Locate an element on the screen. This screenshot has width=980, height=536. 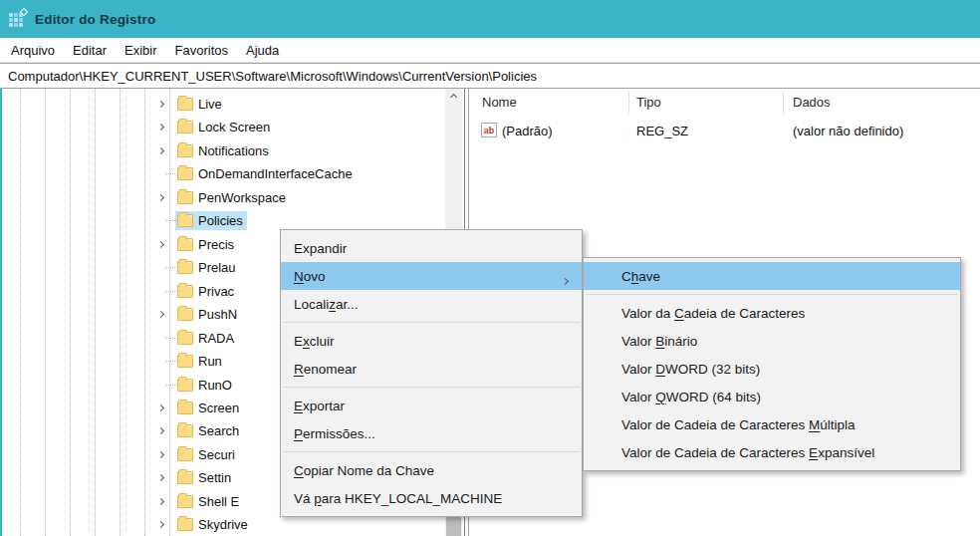
registry-app-icon is located at coordinates (18, 20).